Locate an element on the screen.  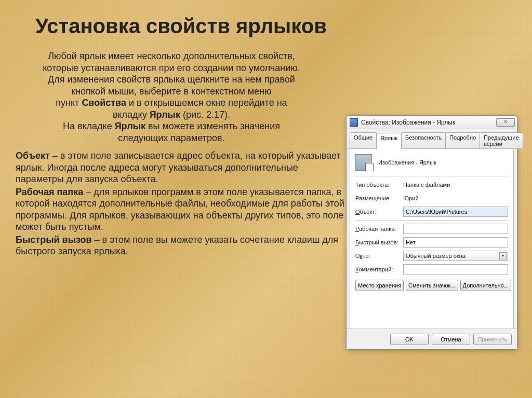
tab-general: Общие is located at coordinates (363, 140).